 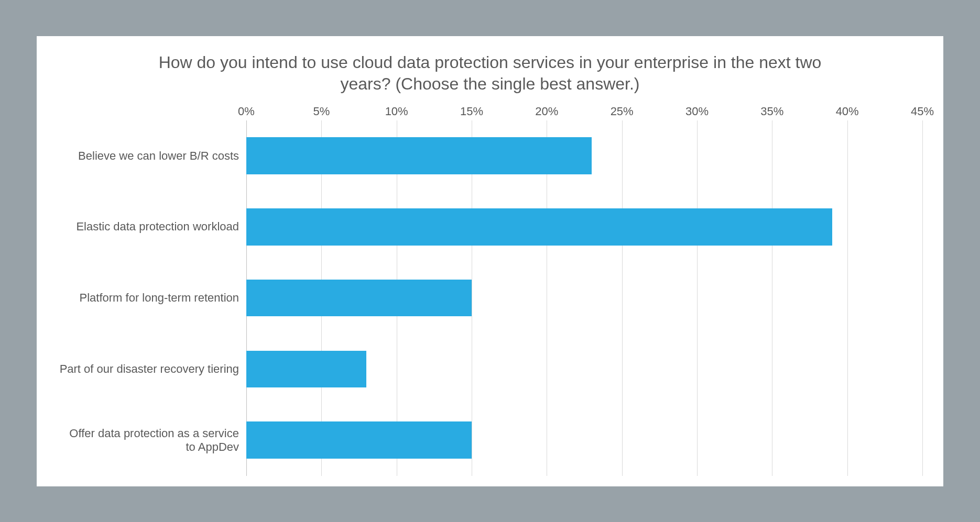 I want to click on category-label: Platform for long-term retention, so click(x=152, y=298).